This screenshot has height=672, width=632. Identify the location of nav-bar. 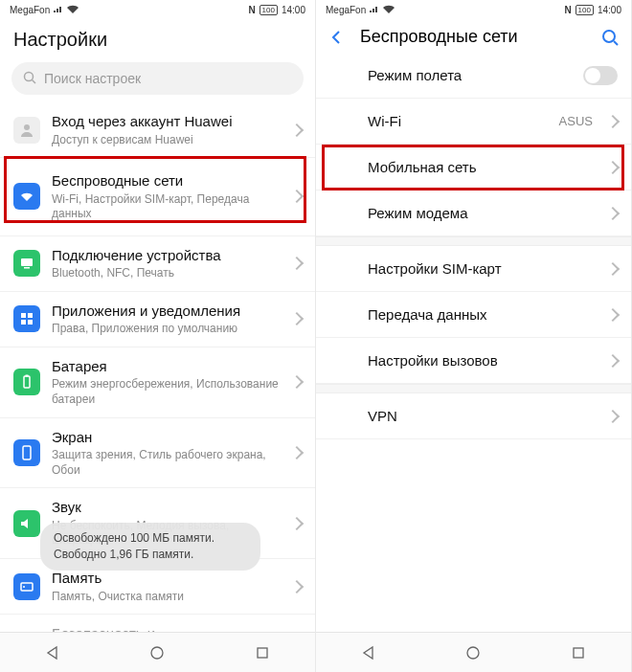
(473, 652).